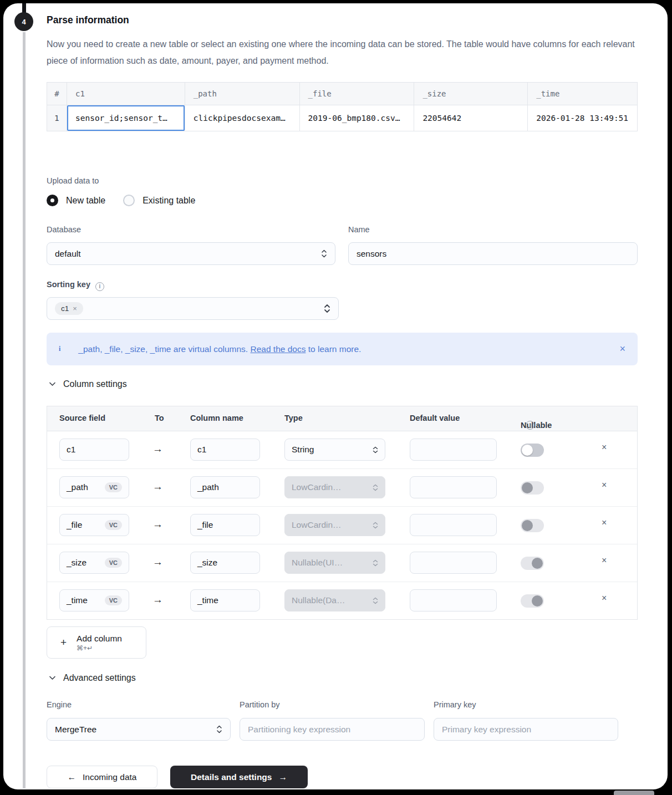 The width and height of the screenshot is (672, 795). What do you see at coordinates (634, 793) in the screenshot?
I see `background-notch` at bounding box center [634, 793].